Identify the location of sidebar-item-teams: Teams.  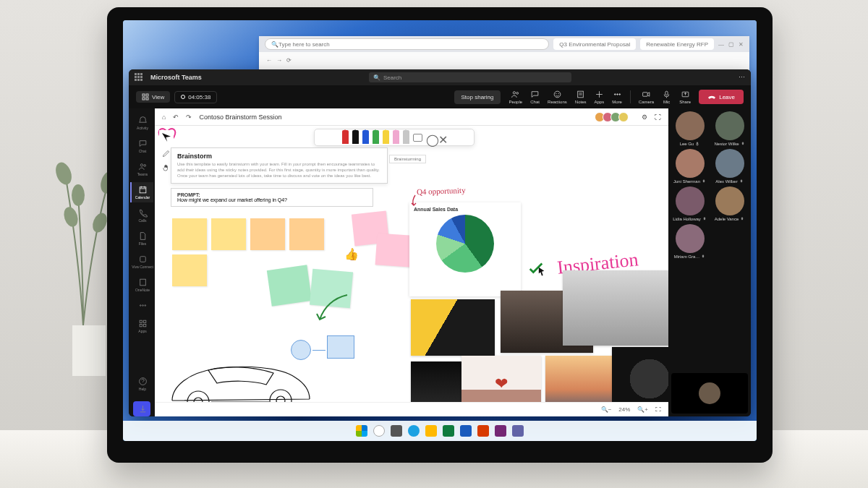
(142, 169).